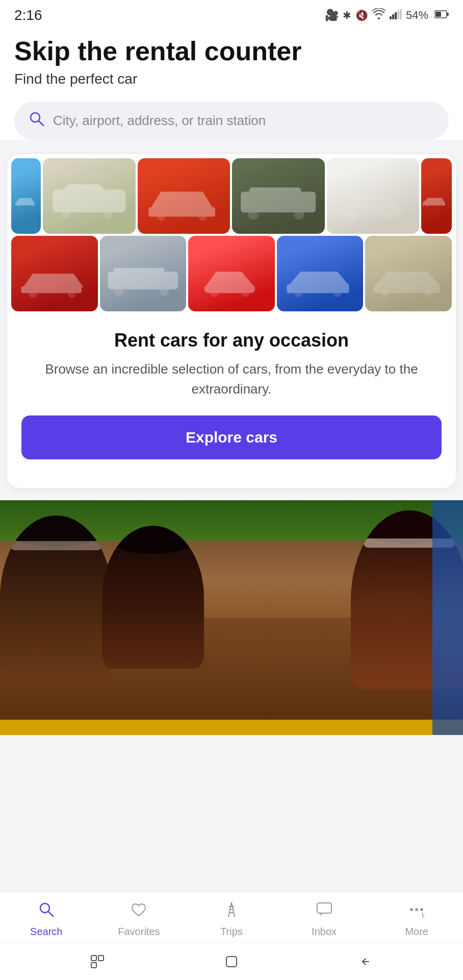  I want to click on nav-item-more: More, so click(417, 919).